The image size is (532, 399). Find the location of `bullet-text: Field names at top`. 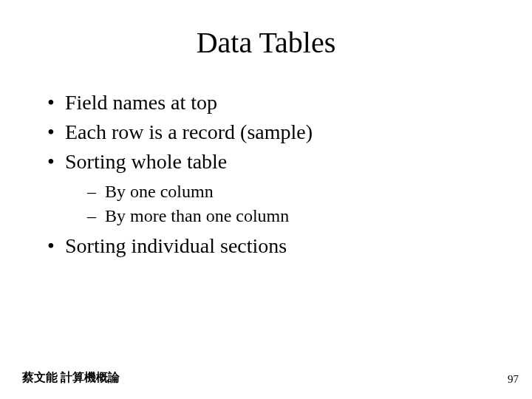

bullet-text: Field names at top is located at coordinates (141, 102).